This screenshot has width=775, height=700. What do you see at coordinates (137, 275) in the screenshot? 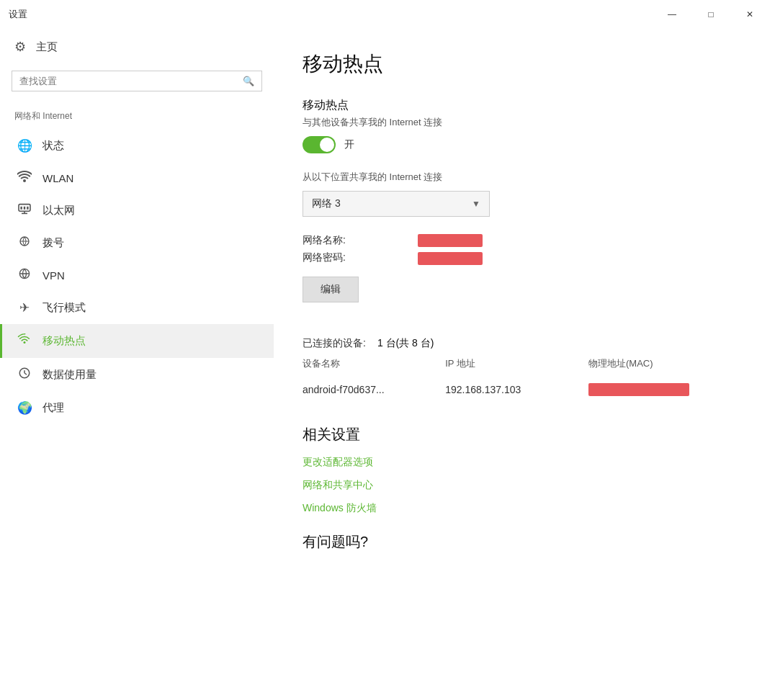
I see `sidebar-item-vpn: VPN` at bounding box center [137, 275].